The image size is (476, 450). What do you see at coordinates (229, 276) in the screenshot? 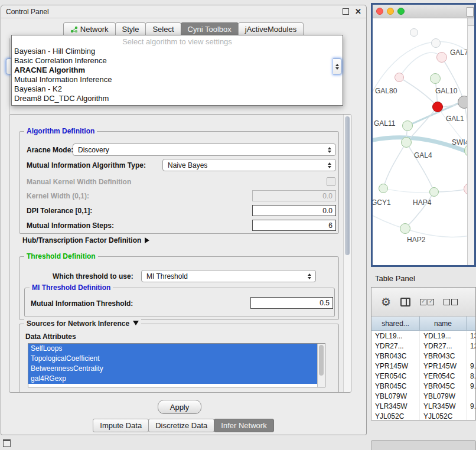
I see `which-threshold-select: MI Threshold` at bounding box center [229, 276].